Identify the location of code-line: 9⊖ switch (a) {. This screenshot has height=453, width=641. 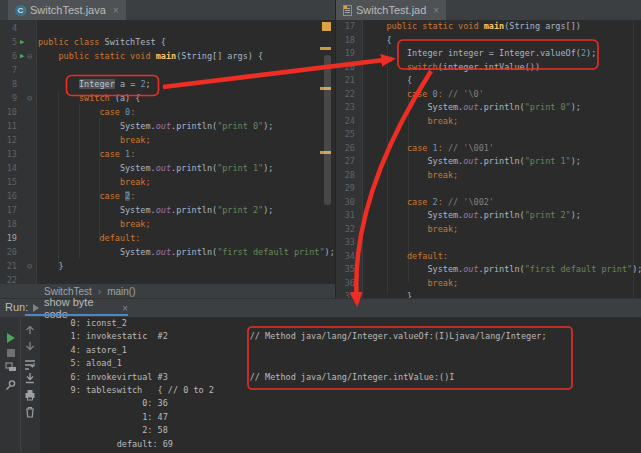
(168, 98).